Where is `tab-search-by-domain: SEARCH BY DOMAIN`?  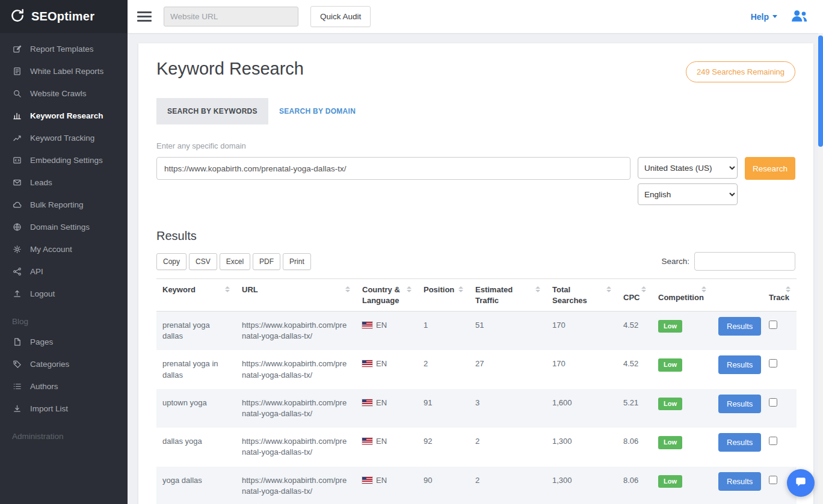 tab-search-by-domain: SEARCH BY DOMAIN is located at coordinates (318, 111).